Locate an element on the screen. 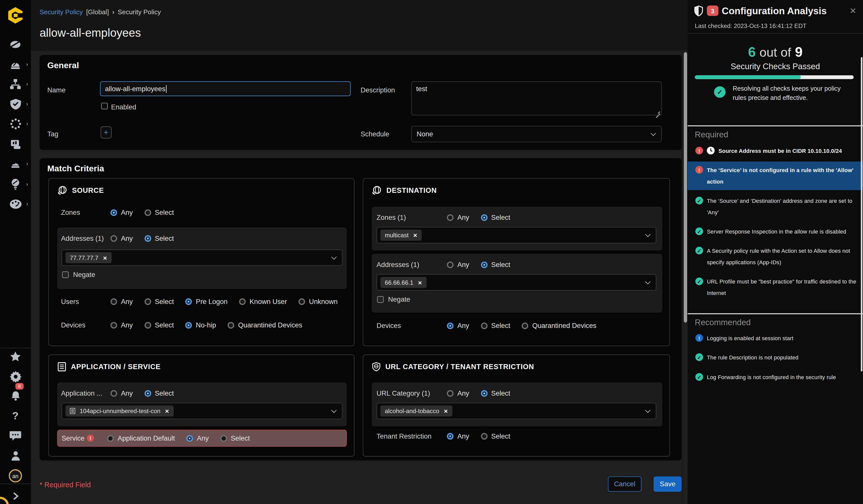  radio-unknown is located at coordinates (302, 302).